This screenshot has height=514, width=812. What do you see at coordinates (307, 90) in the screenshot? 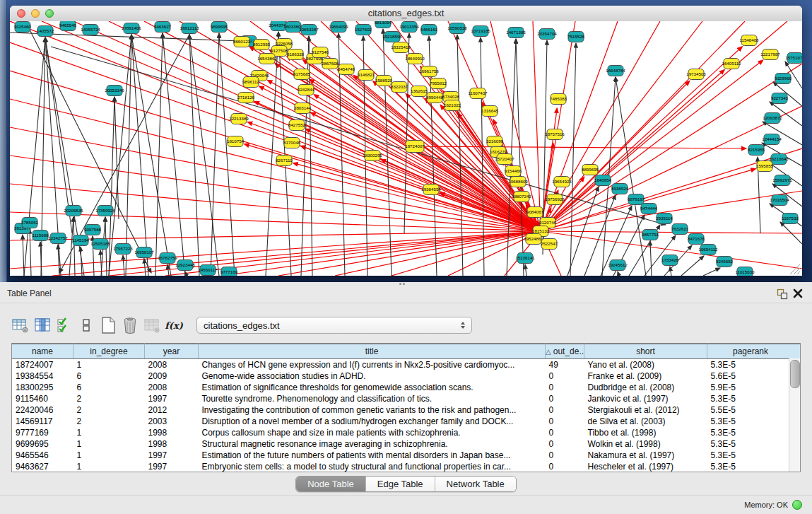
I see `network-node: 9242844` at bounding box center [307, 90].